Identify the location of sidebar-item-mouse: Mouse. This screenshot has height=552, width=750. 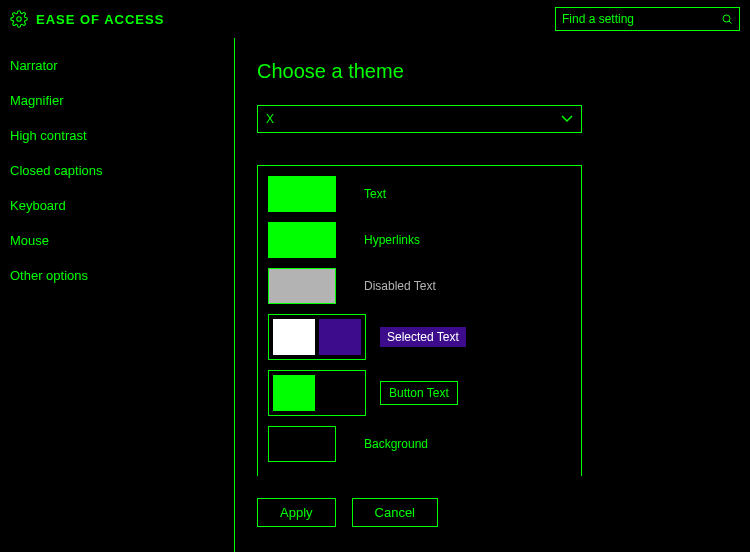
(117, 240).